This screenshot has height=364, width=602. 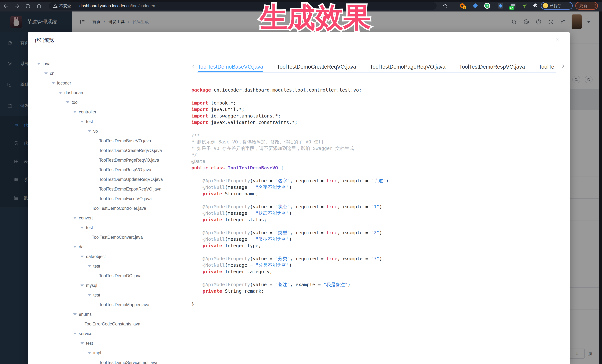 What do you see at coordinates (536, 6) in the screenshot?
I see `extensions-puzzle-icon` at bounding box center [536, 6].